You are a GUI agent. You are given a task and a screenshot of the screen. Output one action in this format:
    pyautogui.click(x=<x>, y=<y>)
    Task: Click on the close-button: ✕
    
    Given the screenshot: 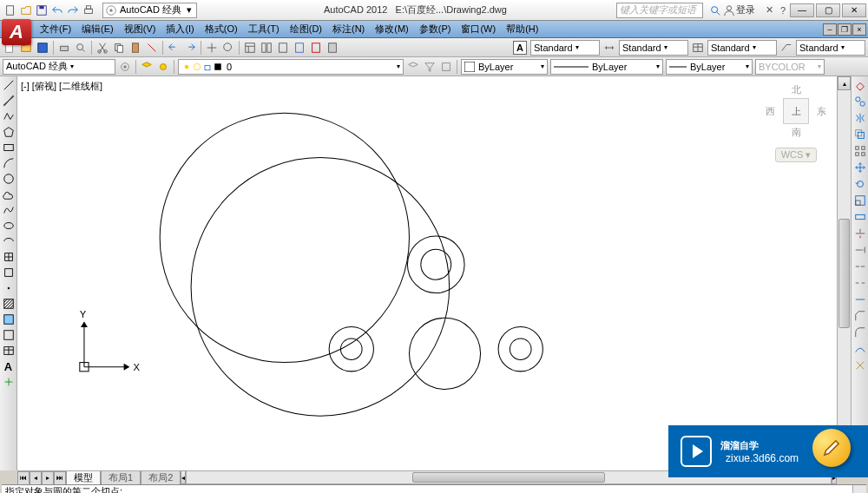 What is the action you would take?
    pyautogui.click(x=854, y=10)
    